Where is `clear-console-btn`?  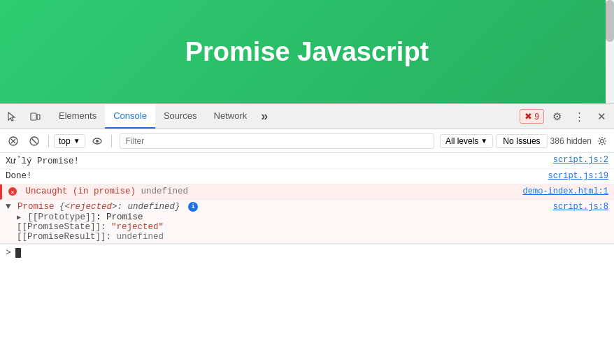
clear-console-btn is located at coordinates (13, 141).